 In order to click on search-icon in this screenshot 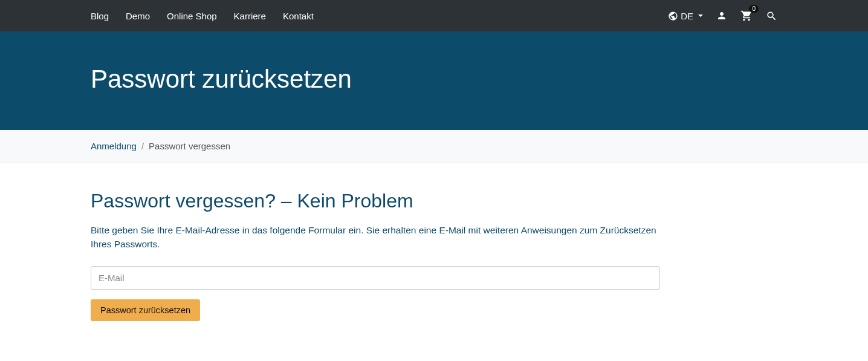, I will do `click(771, 16)`.